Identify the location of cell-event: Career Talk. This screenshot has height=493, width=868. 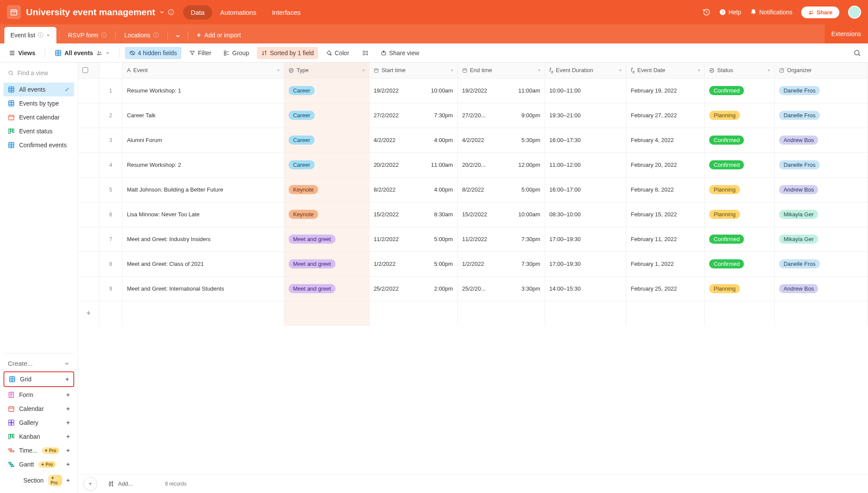
(203, 116).